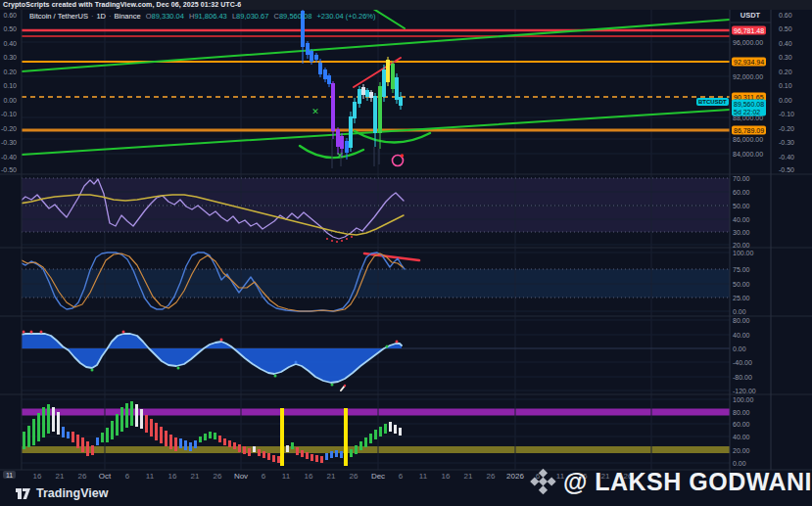  I want to click on rsi-pane, so click(376, 211).